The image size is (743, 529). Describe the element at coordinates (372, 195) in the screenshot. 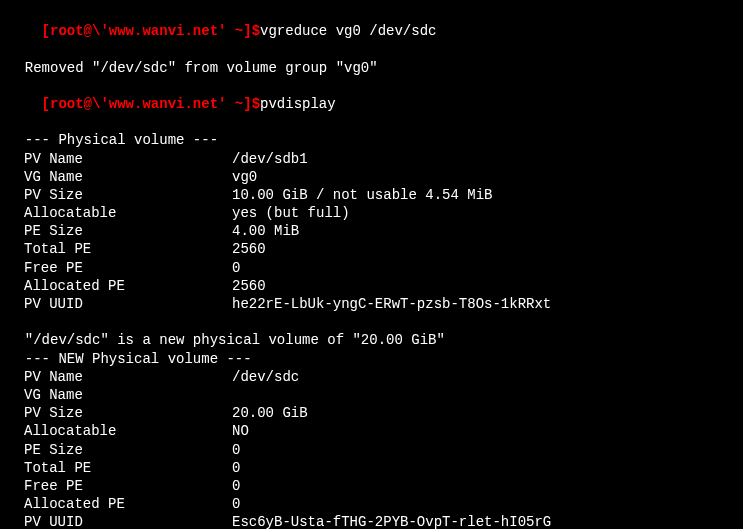

I see `pv1-pv-size: PV Size 10.00 GiB / not usable 4.54 MiB` at that location.